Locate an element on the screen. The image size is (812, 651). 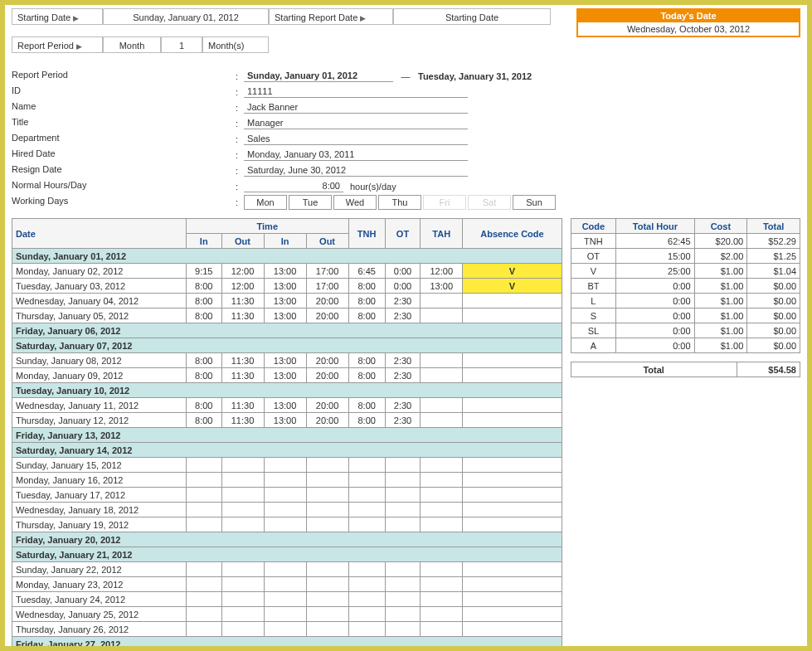
lbl-report-period: Report Period is located at coordinates (124, 76).